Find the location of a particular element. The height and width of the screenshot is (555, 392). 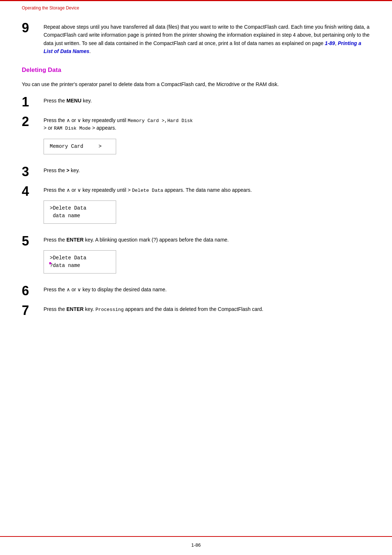

step-2-code2: RAM Disk Mode is located at coordinates (72, 129).